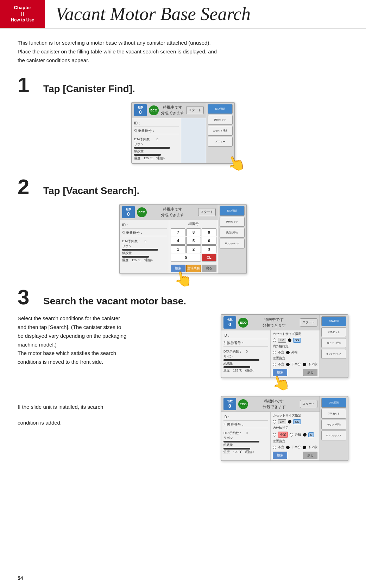  I want to click on dta-set-btn-4: DTAセット, so click(334, 414).